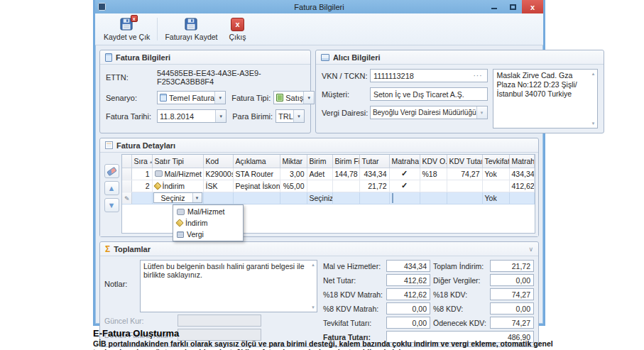 The image size is (644, 350). Describe the element at coordinates (522, 186) in the screenshot. I see `cell-matrah: 412,62` at that location.